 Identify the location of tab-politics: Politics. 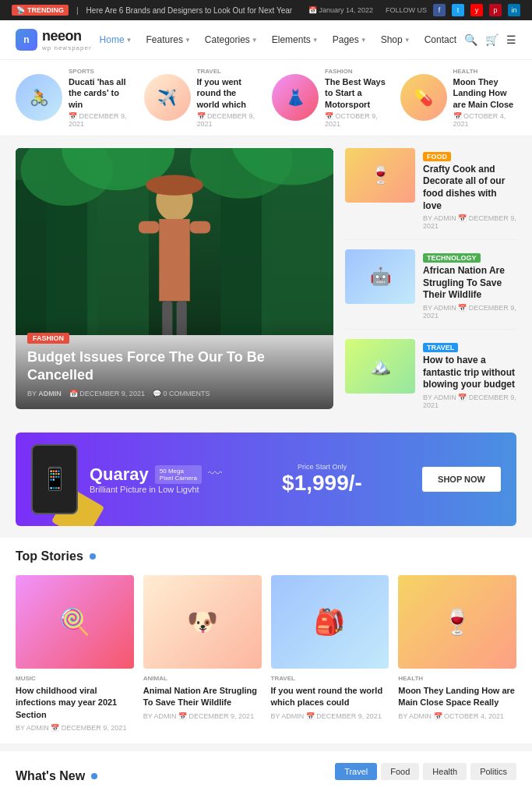
(494, 772).